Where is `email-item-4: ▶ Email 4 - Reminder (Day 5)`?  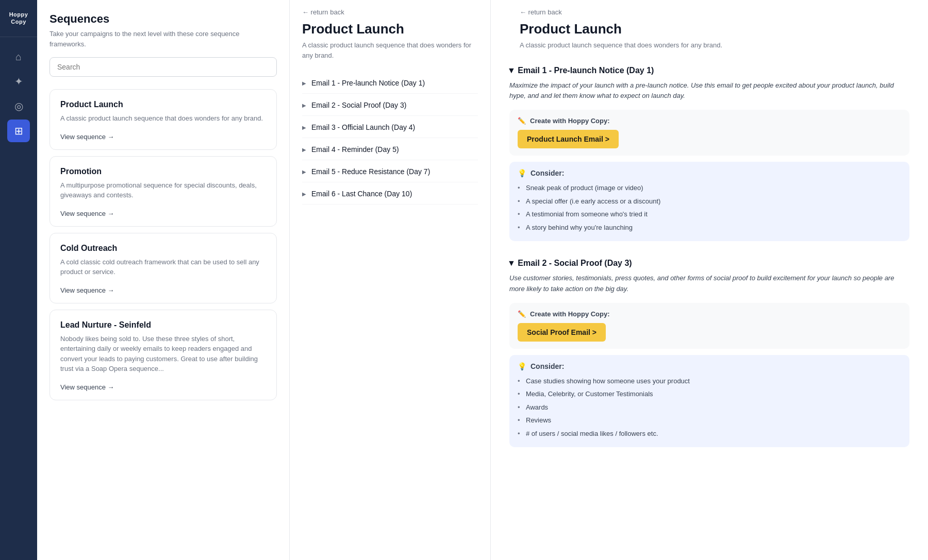
email-item-4: ▶ Email 4 - Reminder (Day 5) is located at coordinates (390, 149).